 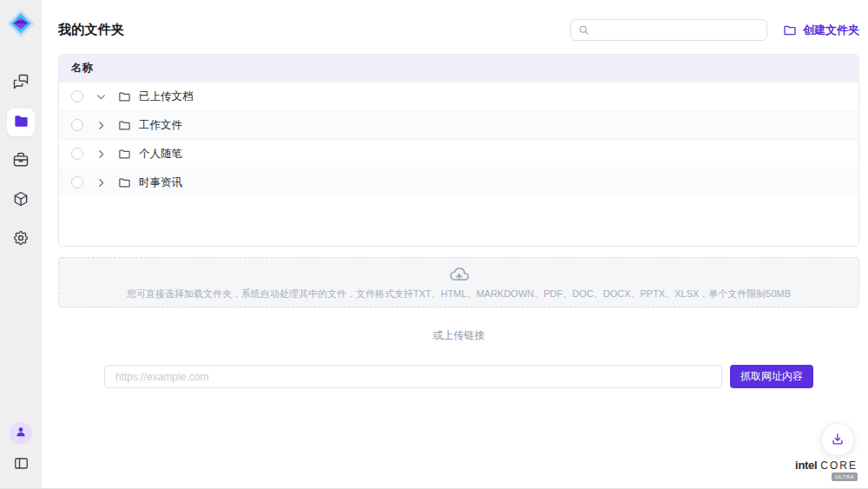 What do you see at coordinates (21, 162) in the screenshot?
I see `sidebar-nav` at bounding box center [21, 162].